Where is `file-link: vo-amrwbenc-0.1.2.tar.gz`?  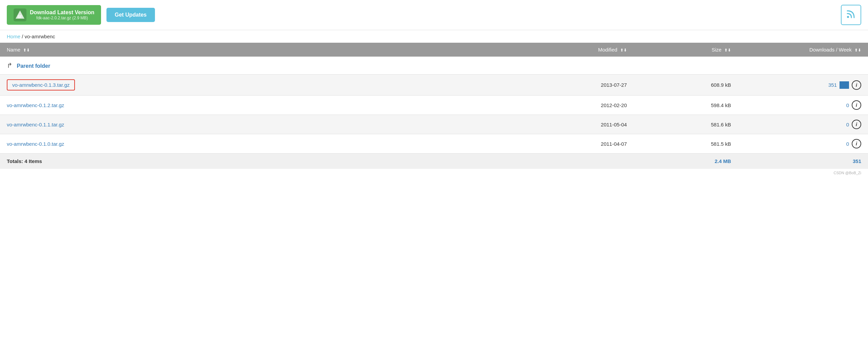
file-link: vo-amrwbenc-0.1.2.tar.gz is located at coordinates (35, 105).